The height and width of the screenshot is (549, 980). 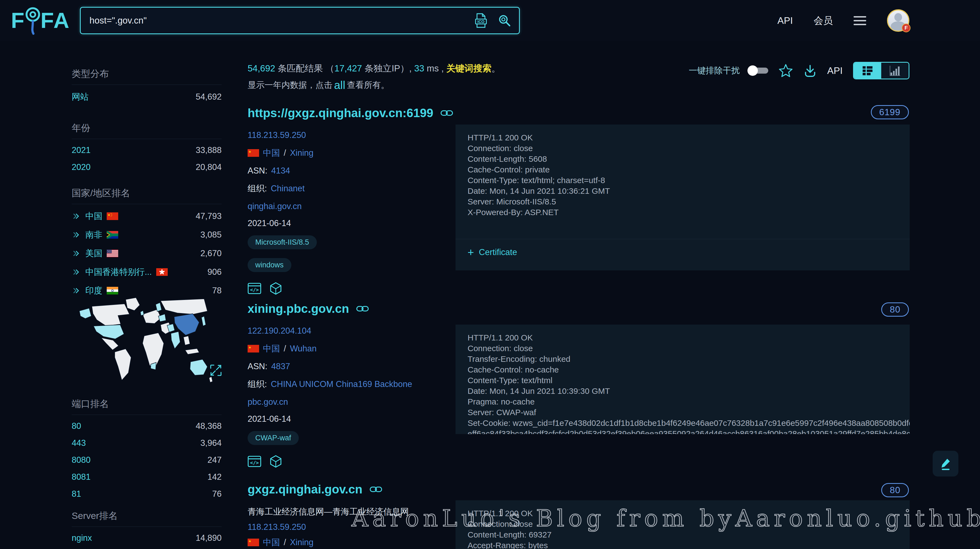 What do you see at coordinates (304, 348) in the screenshot?
I see `city-link: Wuhan` at bounding box center [304, 348].